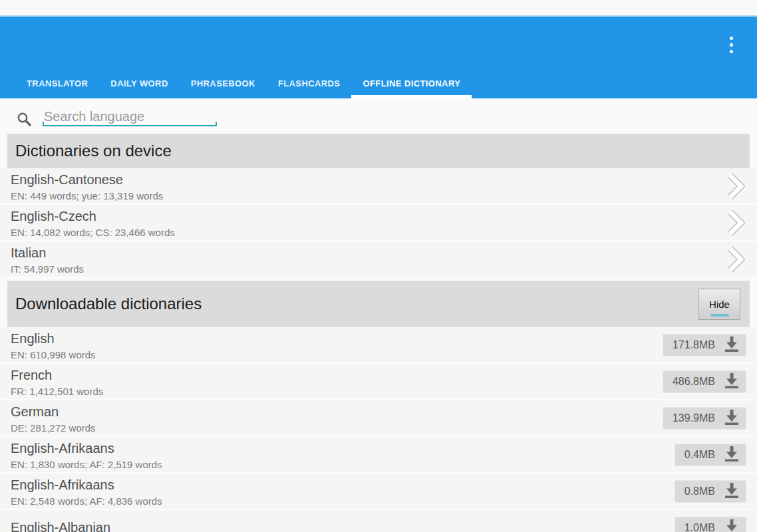  I want to click on dict-name: English-Czech, so click(369, 217).